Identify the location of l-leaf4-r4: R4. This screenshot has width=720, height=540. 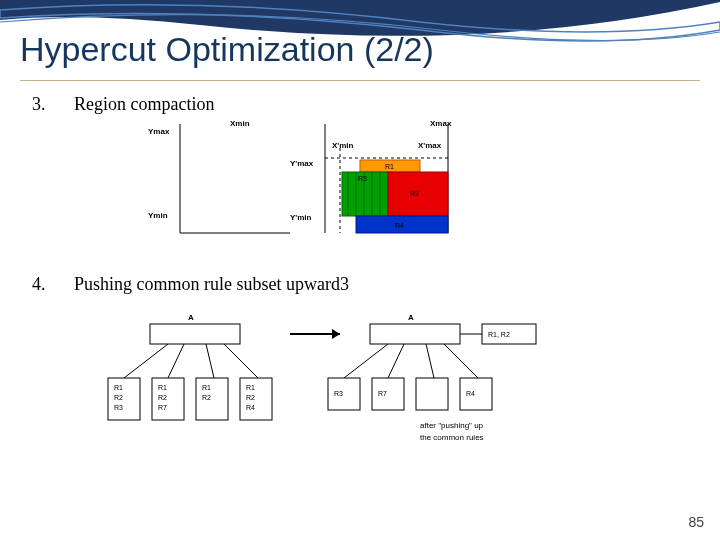
(250, 408).